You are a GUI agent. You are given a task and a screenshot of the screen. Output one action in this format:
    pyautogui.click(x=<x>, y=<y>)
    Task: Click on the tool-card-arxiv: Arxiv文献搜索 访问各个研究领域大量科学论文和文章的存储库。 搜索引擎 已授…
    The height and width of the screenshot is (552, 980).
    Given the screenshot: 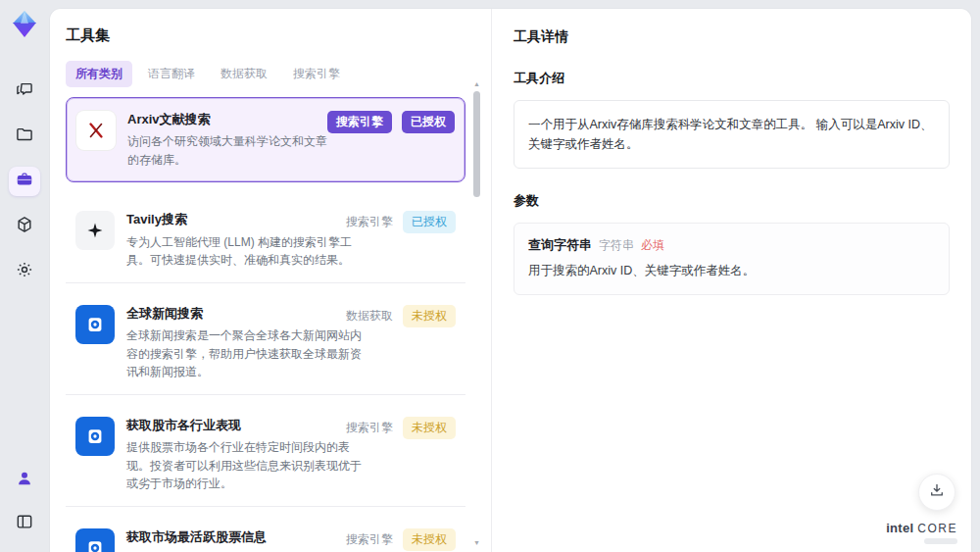 What is the action you would take?
    pyautogui.click(x=266, y=139)
    